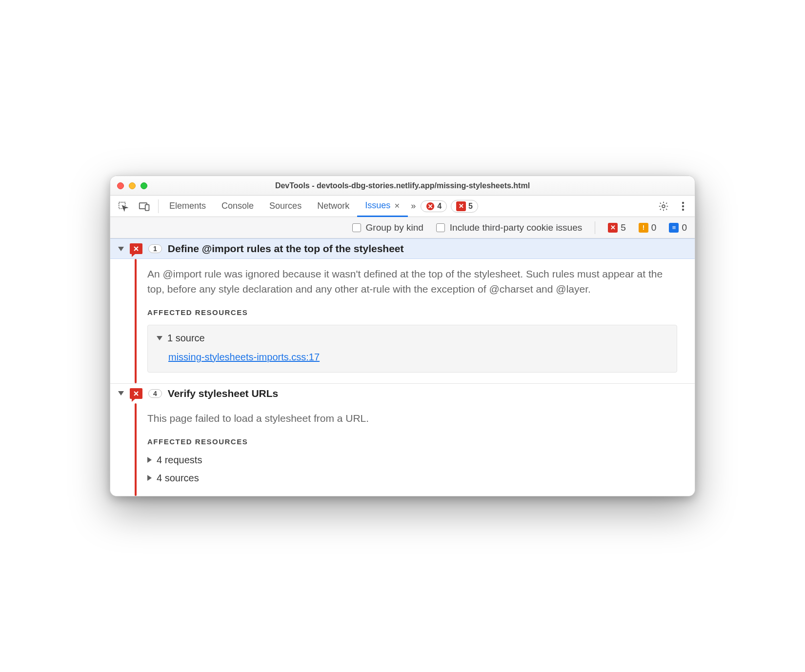 This screenshot has width=805, height=672. I want to click on errors-badge-round: 4, so click(434, 206).